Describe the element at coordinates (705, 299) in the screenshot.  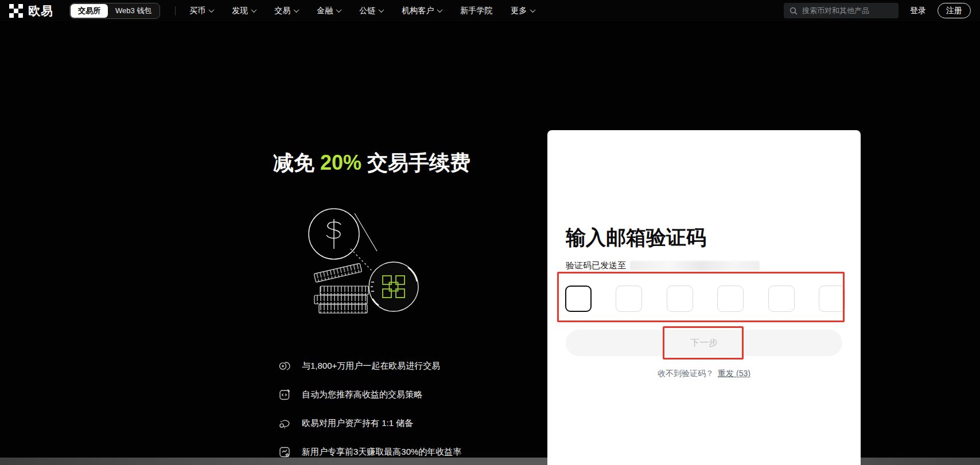
I see `code-input-row` at that location.